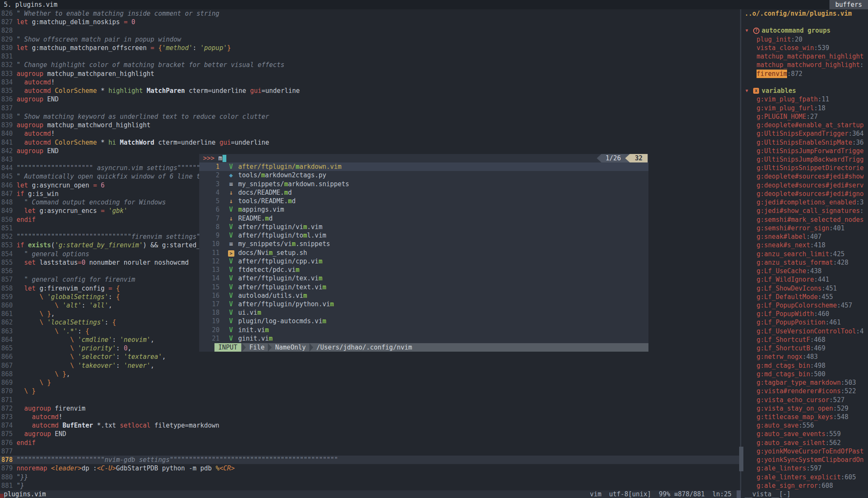 The image size is (868, 498). Describe the element at coordinates (804, 434) in the screenshot. I see `sidebar-item: g:auto_save_events:559` at that location.